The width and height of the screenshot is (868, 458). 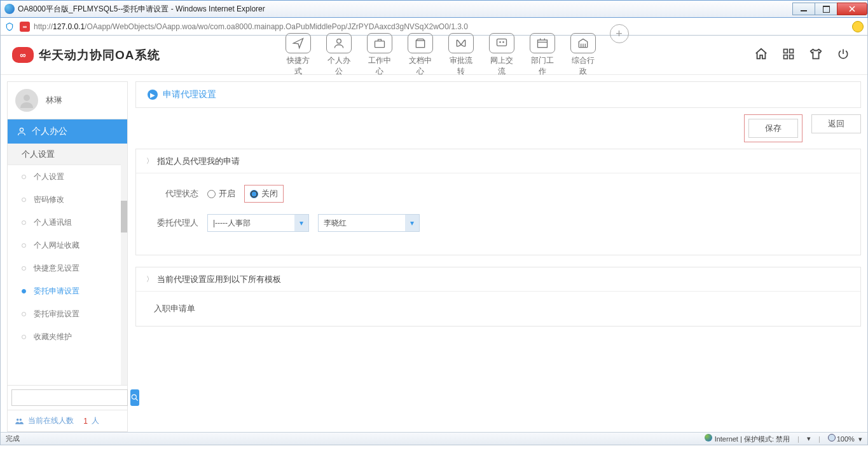 What do you see at coordinates (420, 55) in the screenshot?
I see `nav-docs: 文档中心` at bounding box center [420, 55].